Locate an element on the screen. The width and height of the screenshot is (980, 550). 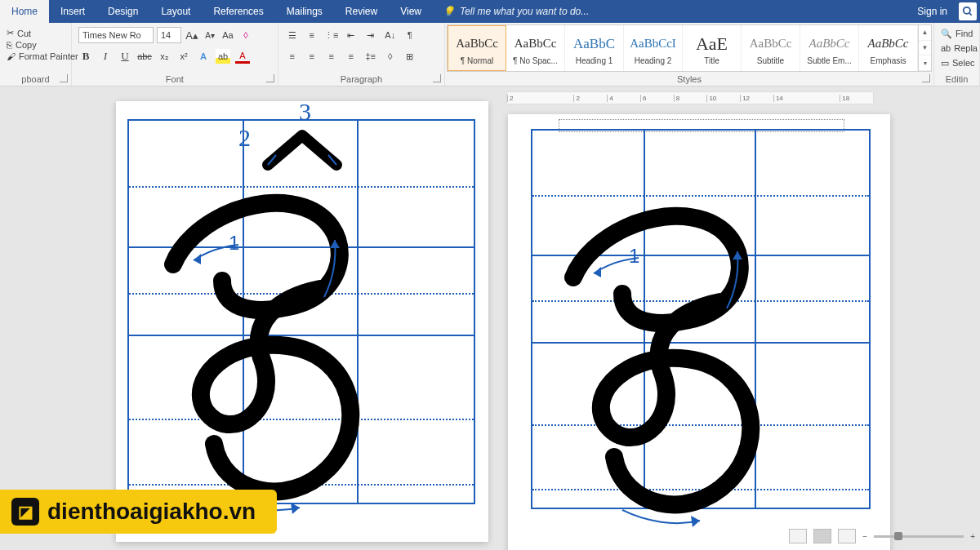
tab-design: Design is located at coordinates (122, 11).